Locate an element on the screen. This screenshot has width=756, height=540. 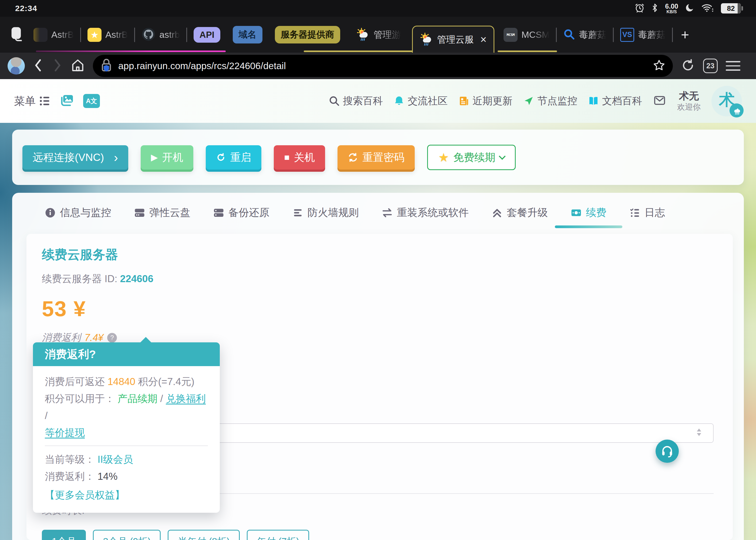
tab-logs: 日志 is located at coordinates (647, 213).